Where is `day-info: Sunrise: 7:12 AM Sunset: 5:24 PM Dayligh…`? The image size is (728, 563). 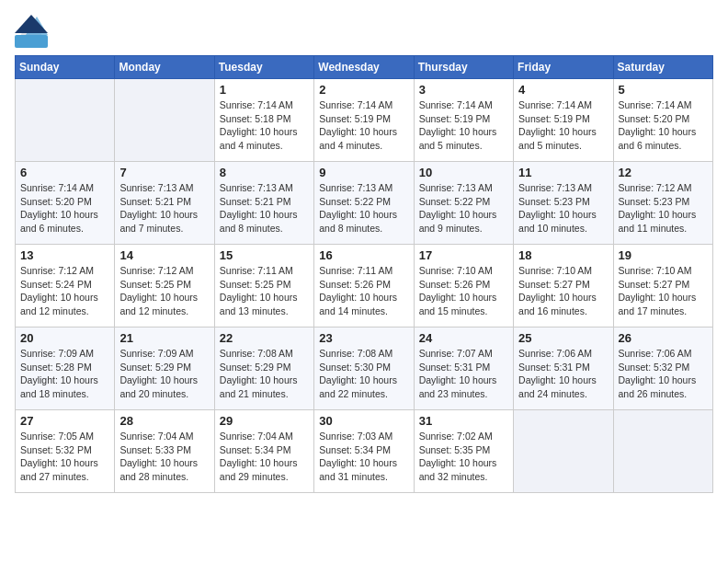
day-info: Sunrise: 7:12 AM Sunset: 5:24 PM Dayligh… is located at coordinates (64, 291).